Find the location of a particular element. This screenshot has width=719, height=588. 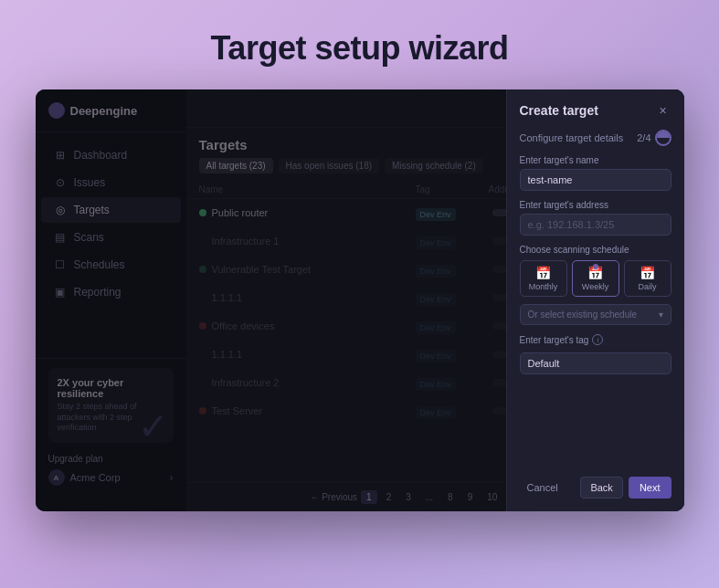

modal-close-button: × is located at coordinates (663, 110).